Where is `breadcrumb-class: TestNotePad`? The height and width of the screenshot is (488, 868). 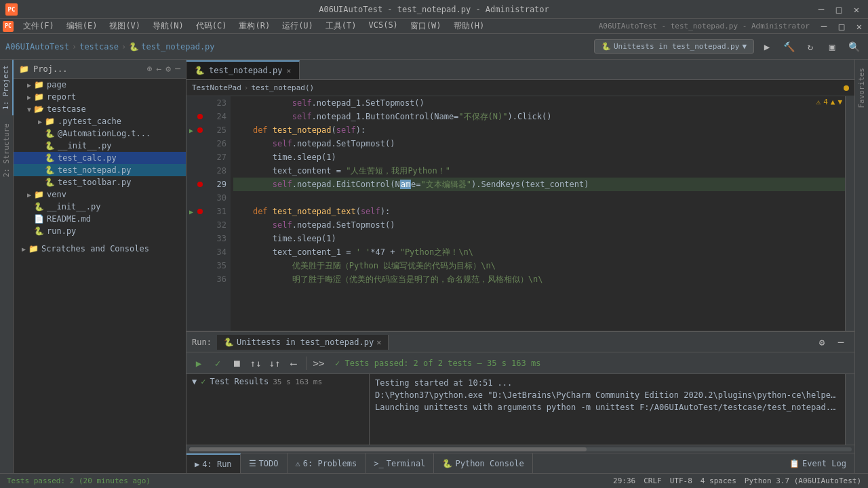 breadcrumb-class: TestNotePad is located at coordinates (217, 88).